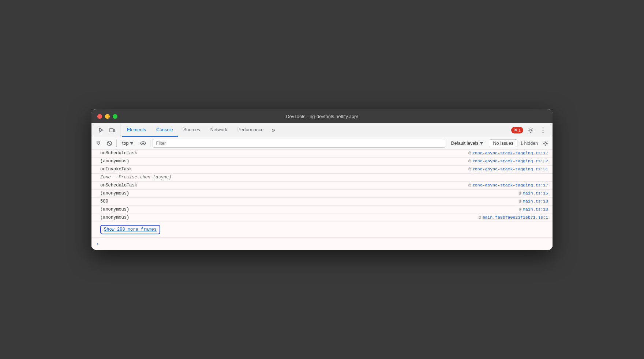 Image resolution: width=644 pixels, height=359 pixels. I want to click on titlebar: DevTools - ng-devtools.netlify.app/, so click(322, 116).